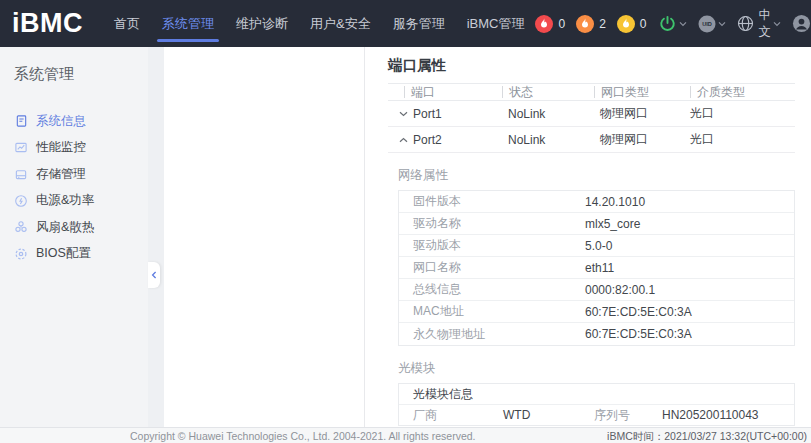  What do you see at coordinates (496, 24) in the screenshot?
I see `nav-ibmc-management: iBMC管理` at bounding box center [496, 24].